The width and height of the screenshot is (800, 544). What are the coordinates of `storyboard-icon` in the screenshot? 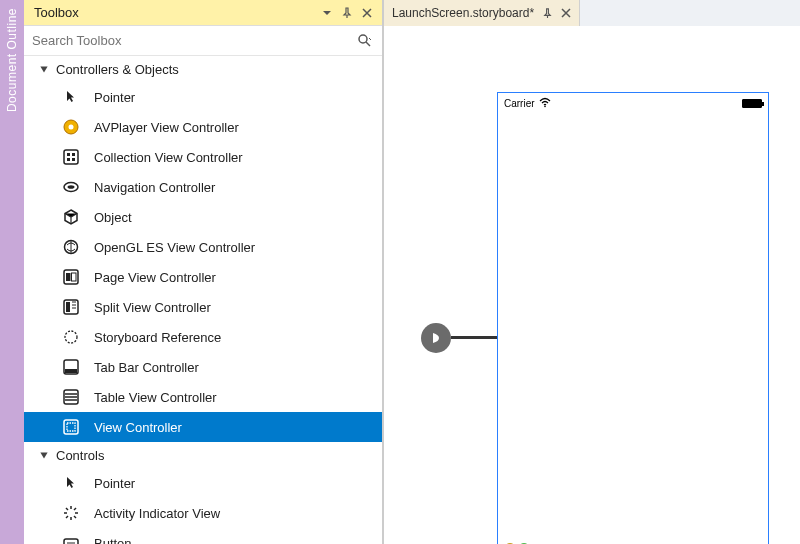 It's located at (71, 337).